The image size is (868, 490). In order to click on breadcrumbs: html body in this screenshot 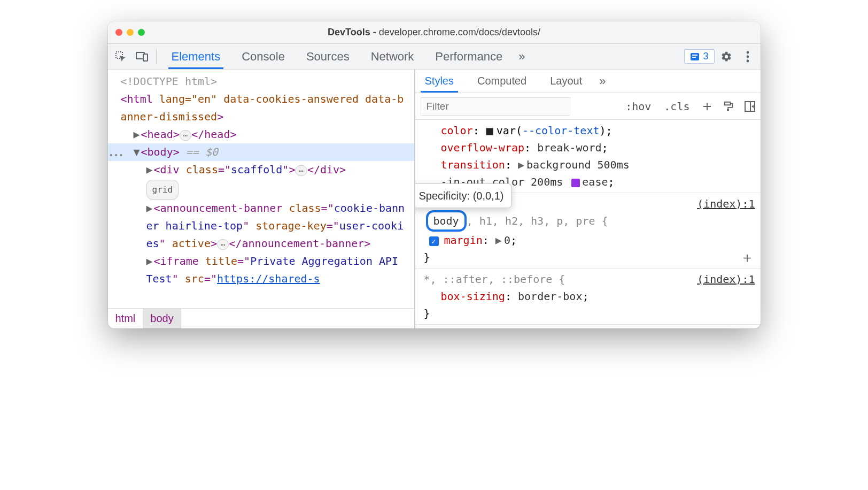, I will do `click(261, 318)`.